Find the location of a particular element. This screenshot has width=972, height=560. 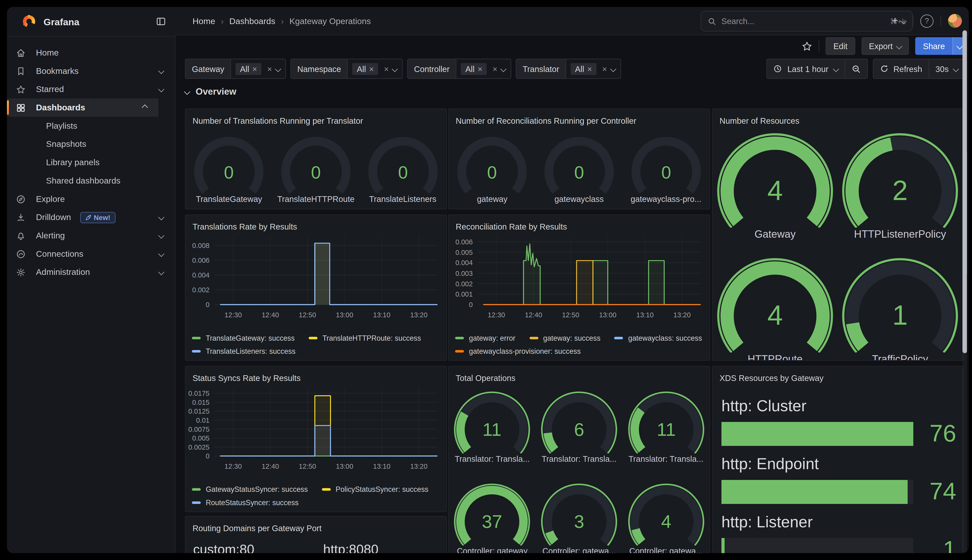

star-dashboard-button is located at coordinates (807, 46).